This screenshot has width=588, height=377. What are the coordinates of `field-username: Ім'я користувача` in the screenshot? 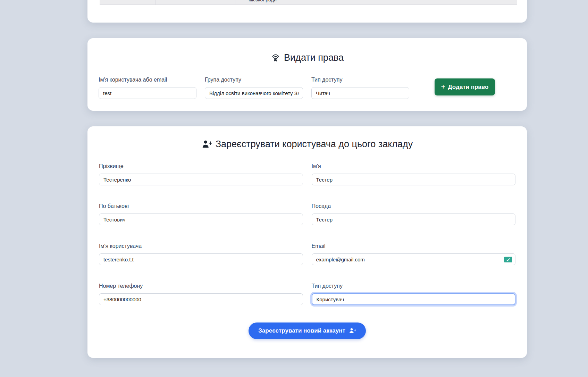 It's located at (201, 254).